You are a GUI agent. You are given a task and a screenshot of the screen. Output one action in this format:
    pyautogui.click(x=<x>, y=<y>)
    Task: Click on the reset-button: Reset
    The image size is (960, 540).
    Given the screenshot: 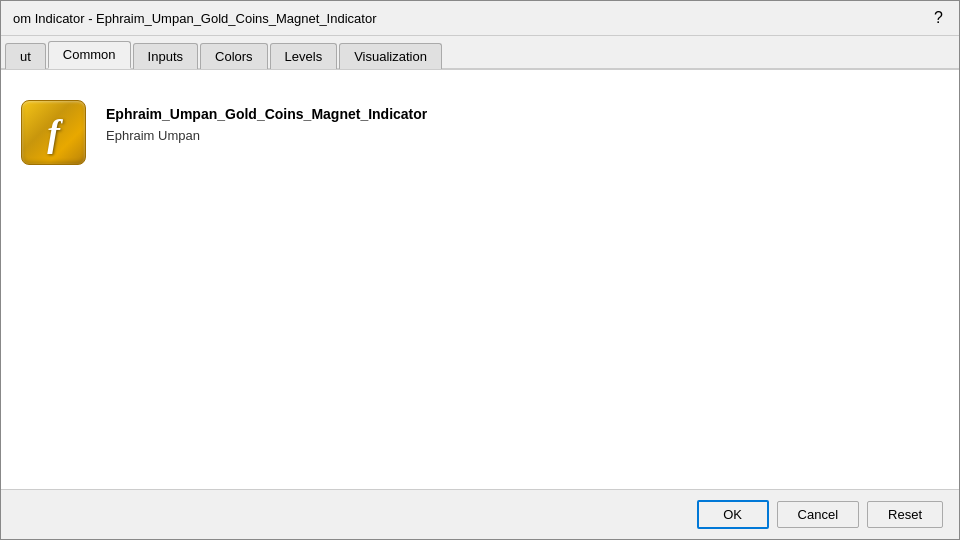 What is the action you would take?
    pyautogui.click(x=905, y=514)
    